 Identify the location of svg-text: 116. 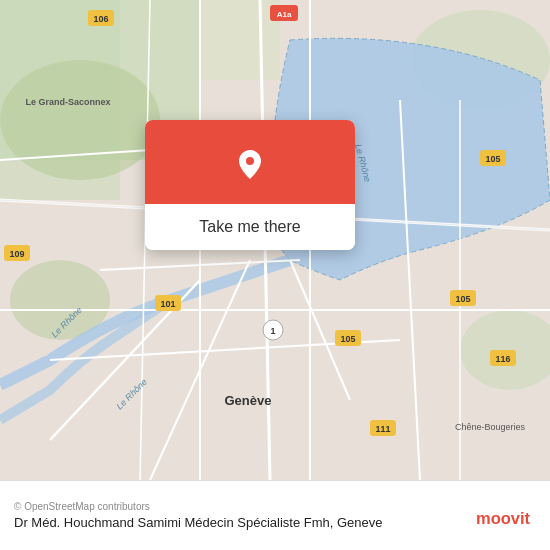
(502, 359).